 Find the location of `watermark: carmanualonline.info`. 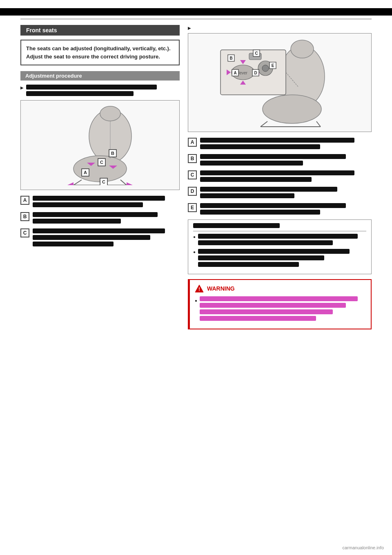

watermark: carmanualonline.info is located at coordinates (363, 548).